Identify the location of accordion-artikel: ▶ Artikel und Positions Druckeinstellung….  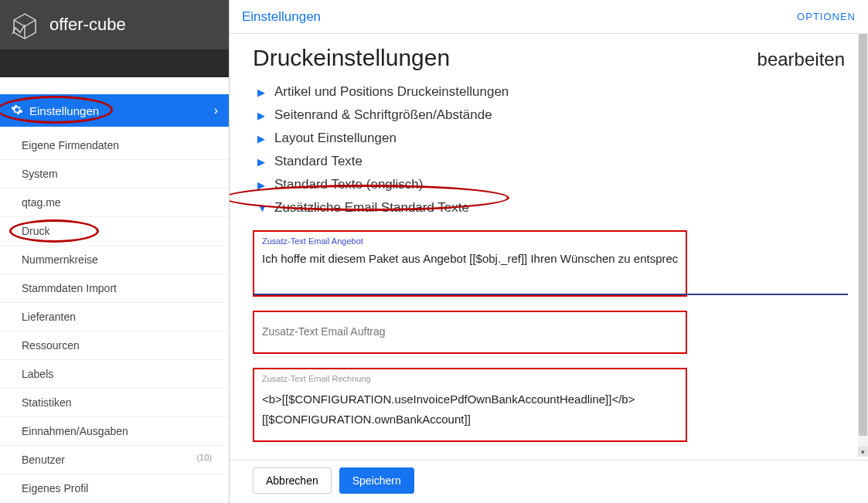
(549, 92).